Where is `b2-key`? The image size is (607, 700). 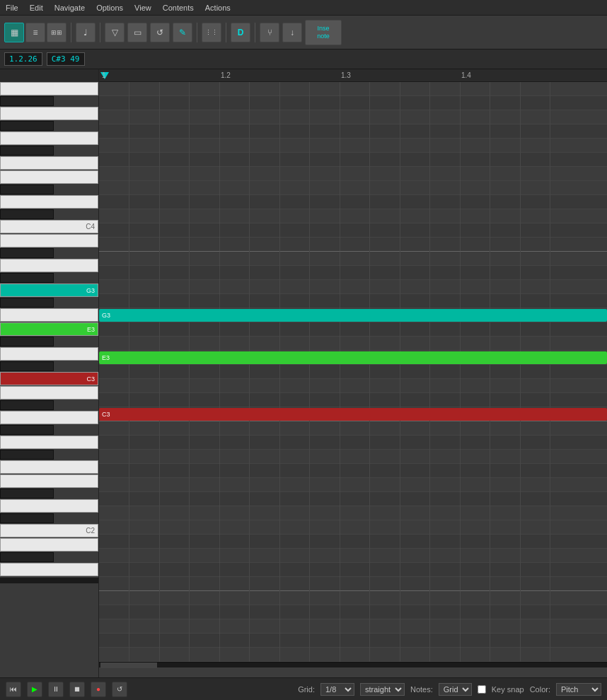
b2-key is located at coordinates (50, 393).